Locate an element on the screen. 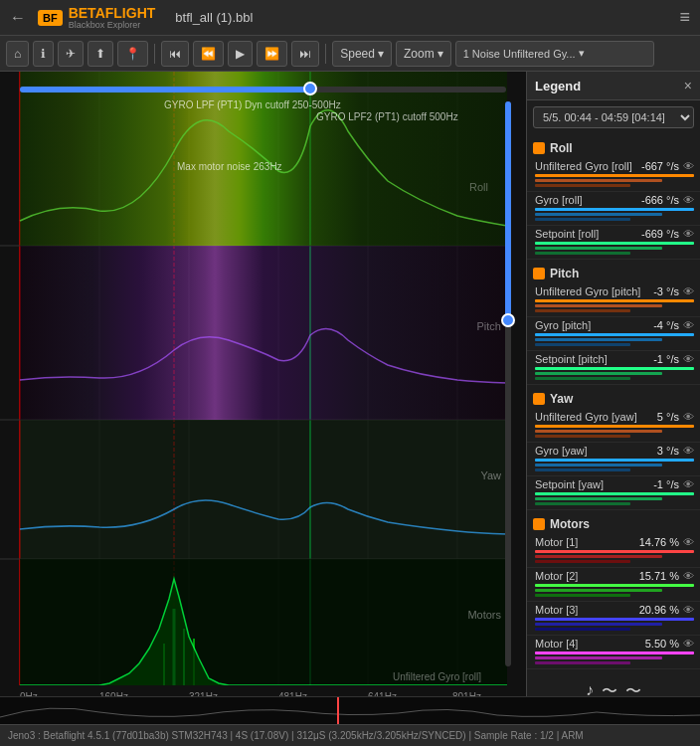 This screenshot has width=700, height=746. play-button: ▶ is located at coordinates (241, 54).